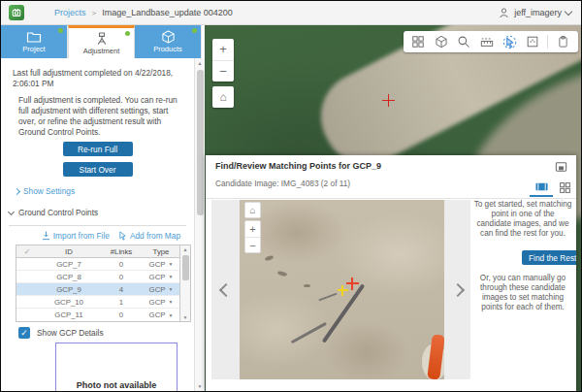  What do you see at coordinates (69, 252) in the screenshot?
I see `column-id: ID` at bounding box center [69, 252].